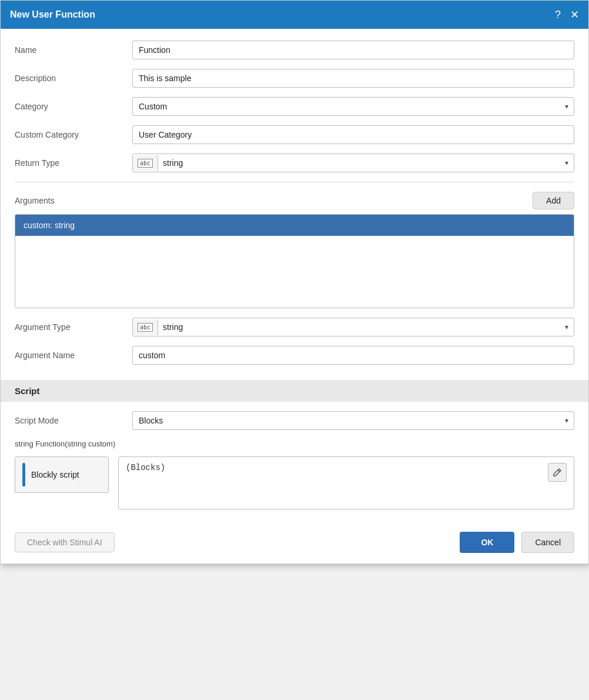 This screenshot has width=589, height=700. Describe the element at coordinates (353, 163) in the screenshot. I see `return-type-select-wrap: abc string number boolean datetime ▾` at that location.